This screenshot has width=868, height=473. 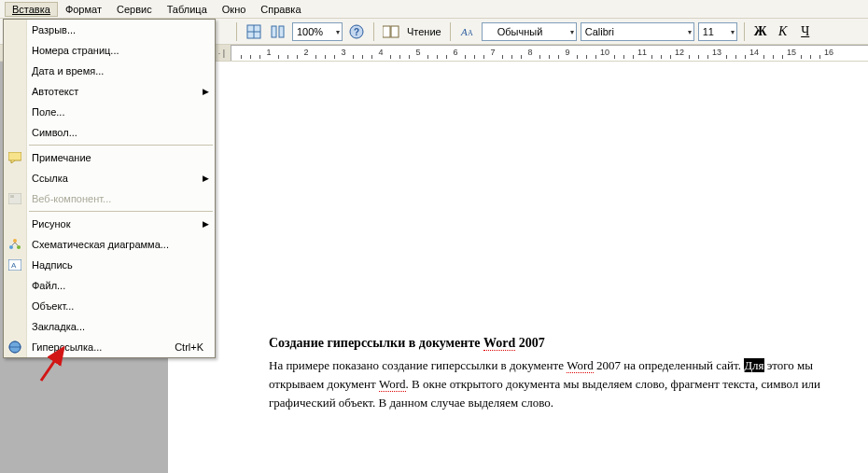 I want to click on ruler-number: 4, so click(x=381, y=52).